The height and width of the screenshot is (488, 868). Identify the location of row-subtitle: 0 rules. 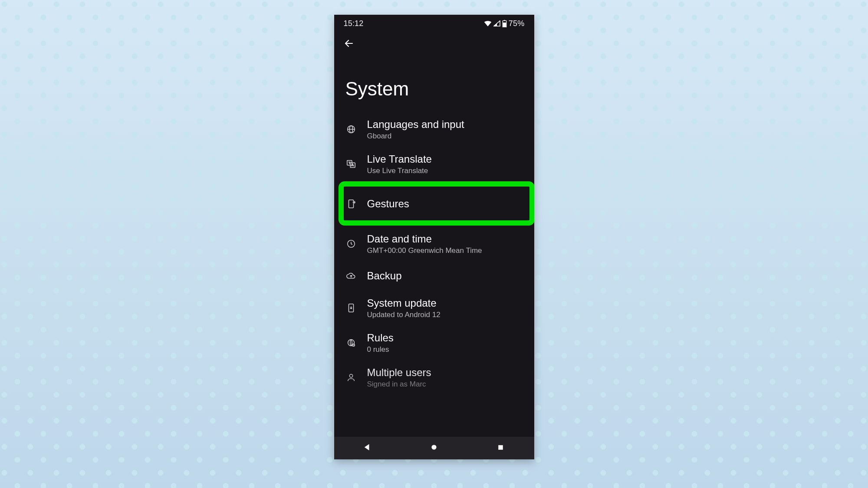
(380, 350).